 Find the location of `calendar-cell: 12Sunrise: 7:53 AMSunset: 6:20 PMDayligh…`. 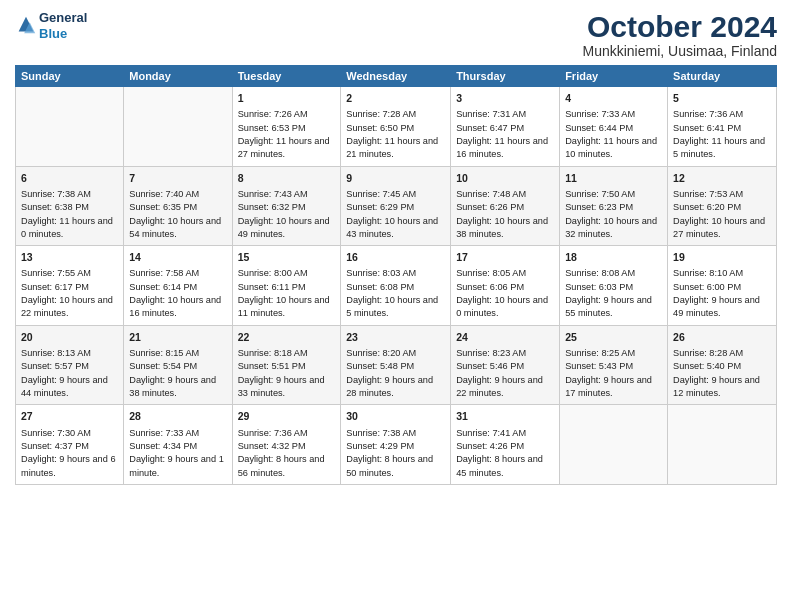

calendar-cell: 12Sunrise: 7:53 AMSunset: 6:20 PMDayligh… is located at coordinates (722, 206).